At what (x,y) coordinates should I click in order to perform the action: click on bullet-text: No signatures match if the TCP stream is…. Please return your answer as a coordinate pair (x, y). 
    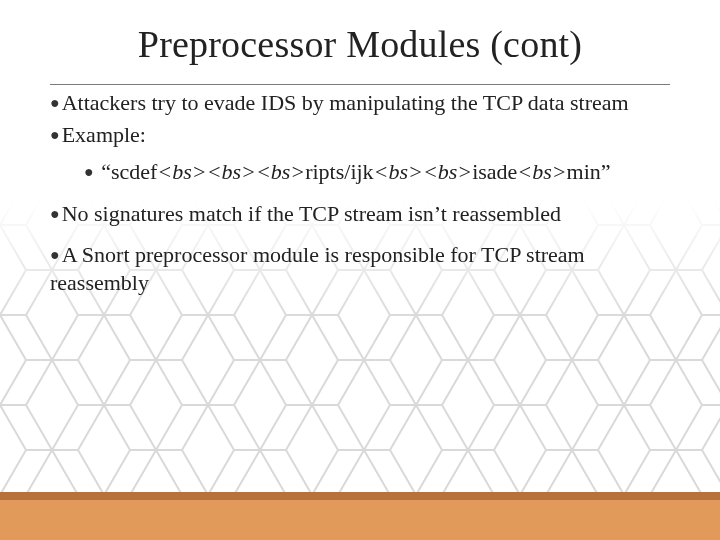
    Looking at the image, I should click on (312, 214).